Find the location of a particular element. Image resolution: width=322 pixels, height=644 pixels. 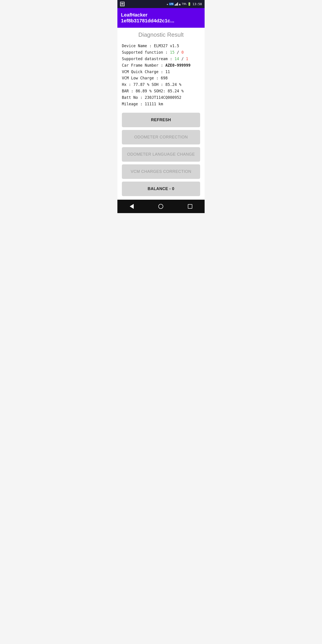

supported-datastream-red: 1 is located at coordinates (187, 59).